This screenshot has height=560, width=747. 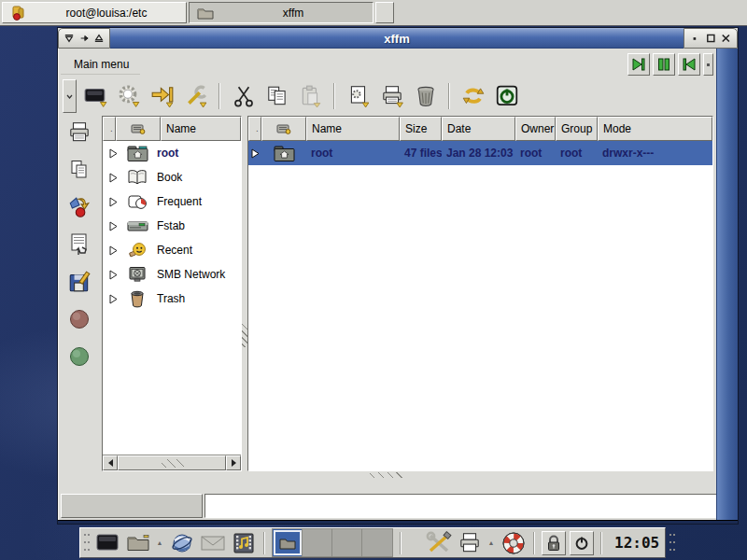 I want to click on scrollbar-thumb, so click(x=172, y=463).